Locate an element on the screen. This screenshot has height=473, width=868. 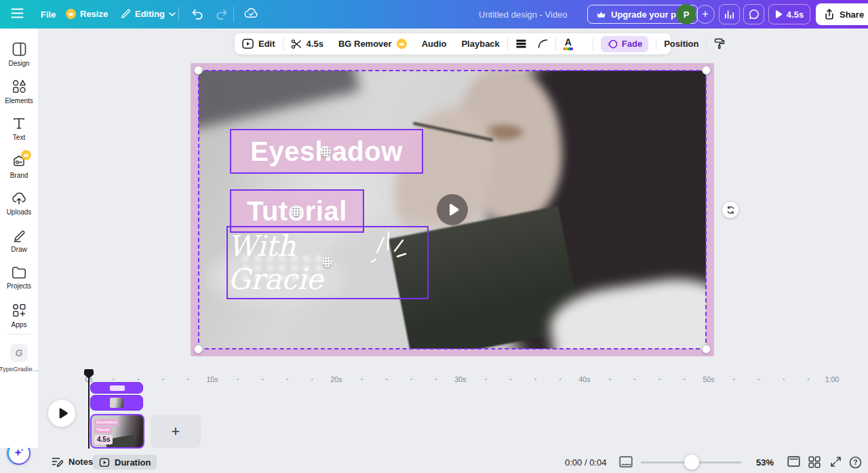
editing-mode-dropdown: Editing is located at coordinates (148, 14).